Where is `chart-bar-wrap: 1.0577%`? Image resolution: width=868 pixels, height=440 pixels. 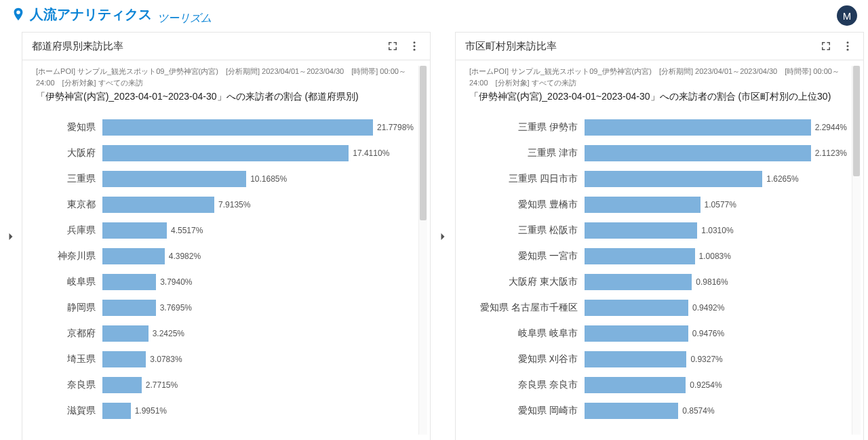 chart-bar-wrap: 1.0577% is located at coordinates (716, 205).